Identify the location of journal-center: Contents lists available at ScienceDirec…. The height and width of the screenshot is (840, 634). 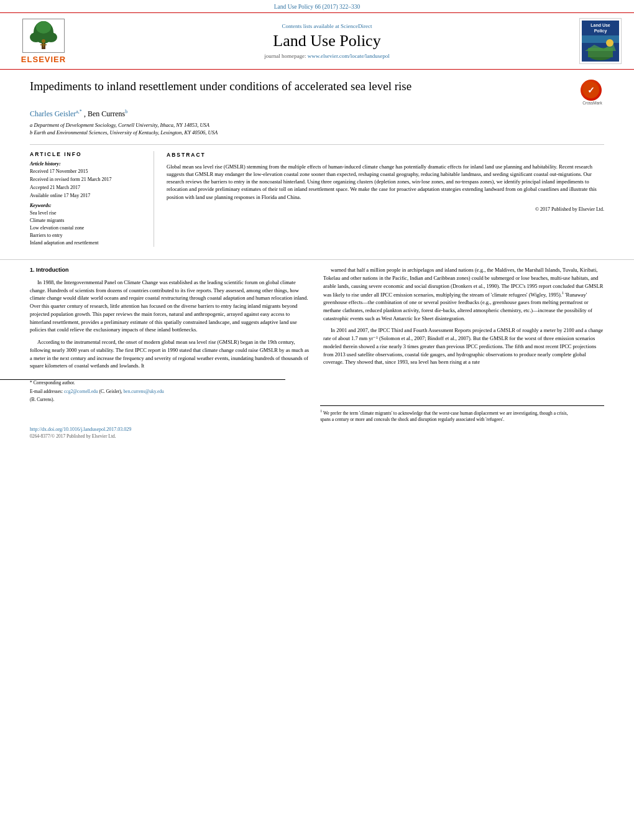
(327, 41).